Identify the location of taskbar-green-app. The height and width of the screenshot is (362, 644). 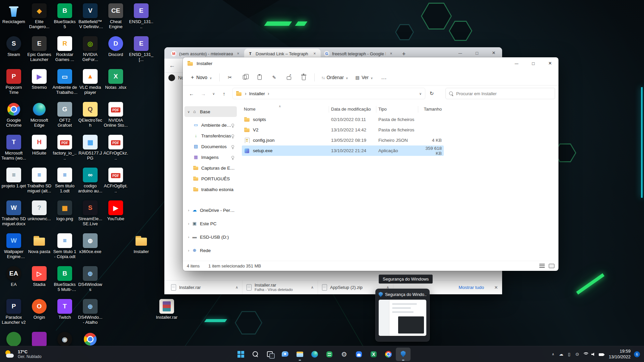
(329, 354).